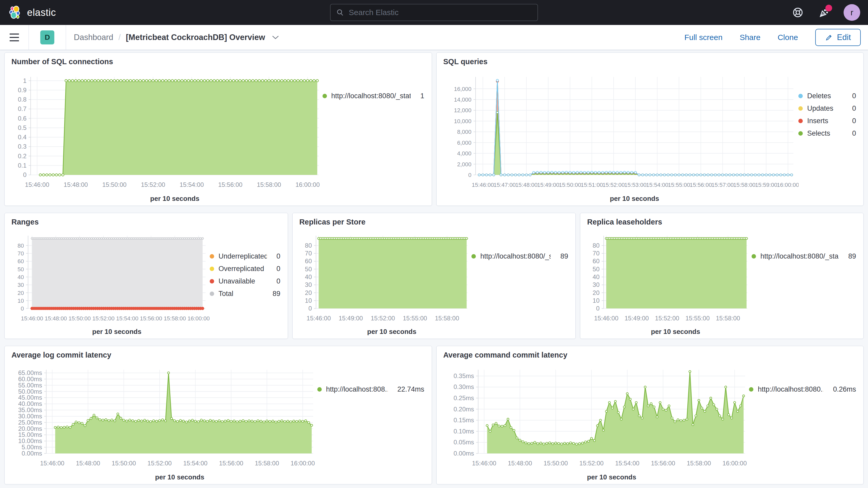 The width and height of the screenshot is (868, 488). I want to click on legend-label: Inserts, so click(818, 121).